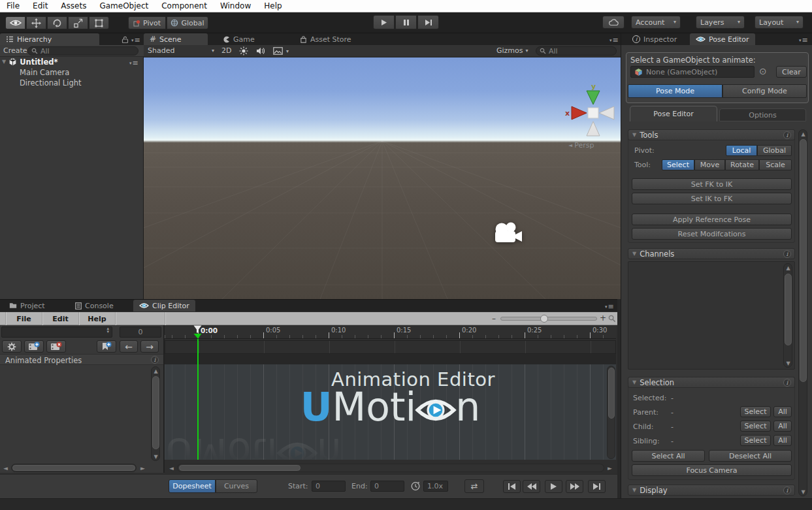 This screenshot has width=812, height=510. Describe the element at coordinates (712, 470) in the screenshot. I see `focus-camera-button: Focus Camera` at that location.